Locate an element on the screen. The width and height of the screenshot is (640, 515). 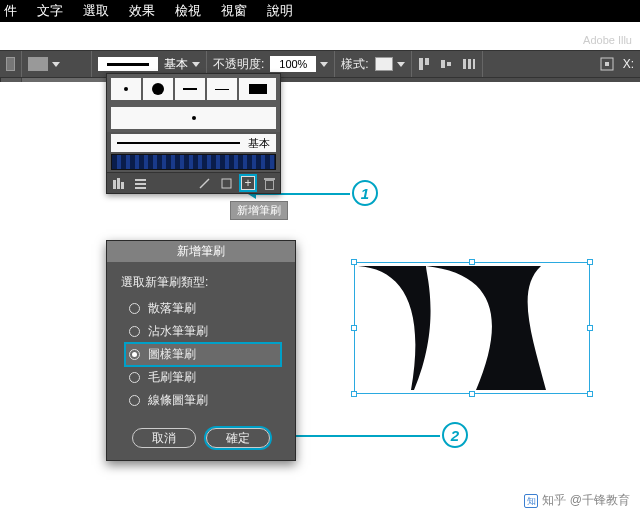
brushes-panel: 基本 + is located at coordinates (194, 134).